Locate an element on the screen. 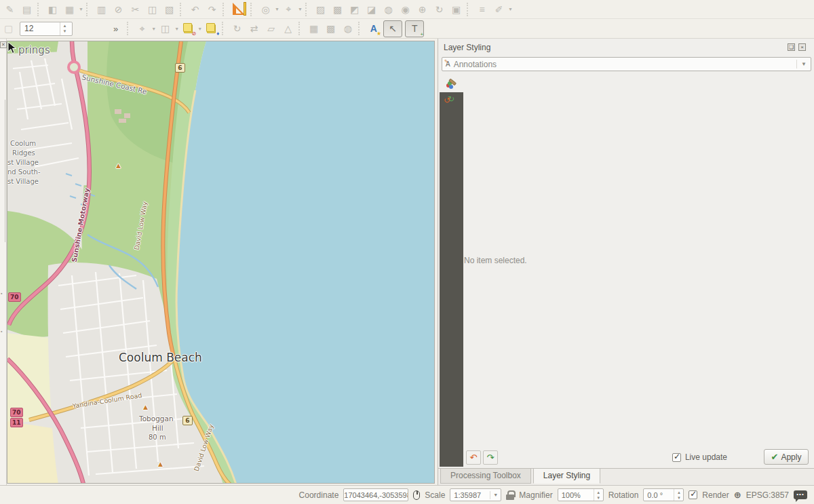 The width and height of the screenshot is (814, 504). undo-style-button: ↶ is located at coordinates (473, 457).